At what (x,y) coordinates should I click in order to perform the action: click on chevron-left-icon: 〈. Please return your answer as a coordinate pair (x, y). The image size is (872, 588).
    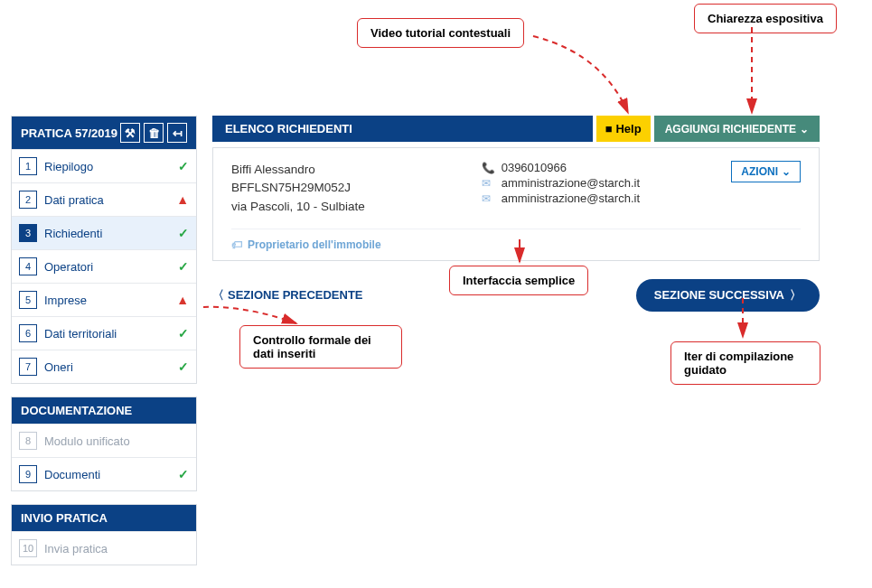
    Looking at the image, I should click on (219, 295).